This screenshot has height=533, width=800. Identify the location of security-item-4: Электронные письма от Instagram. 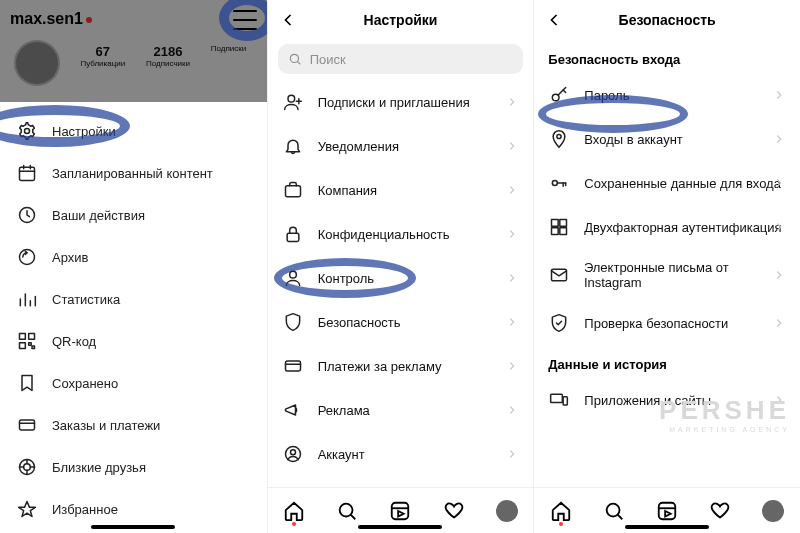
(667, 275).